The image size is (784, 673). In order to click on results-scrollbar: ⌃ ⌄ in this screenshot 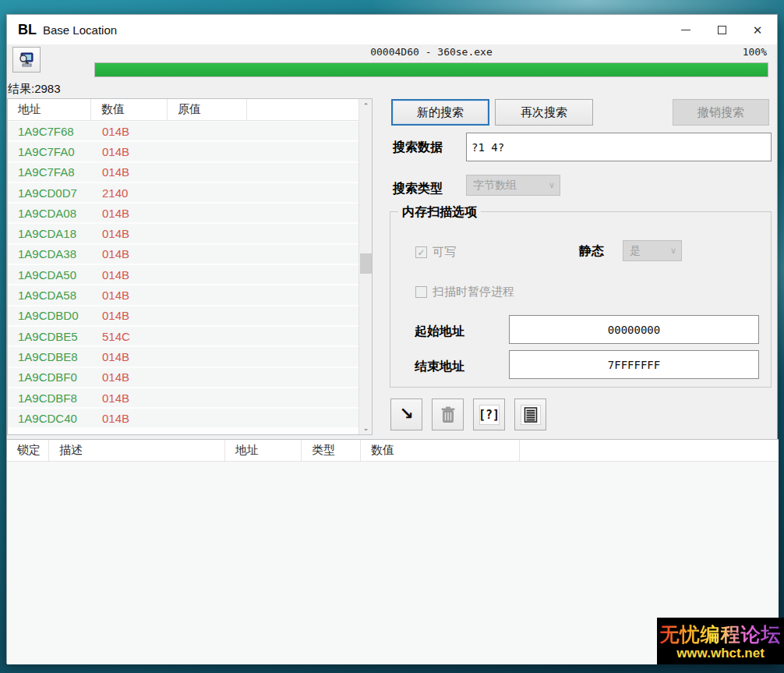, I will do `click(365, 267)`.